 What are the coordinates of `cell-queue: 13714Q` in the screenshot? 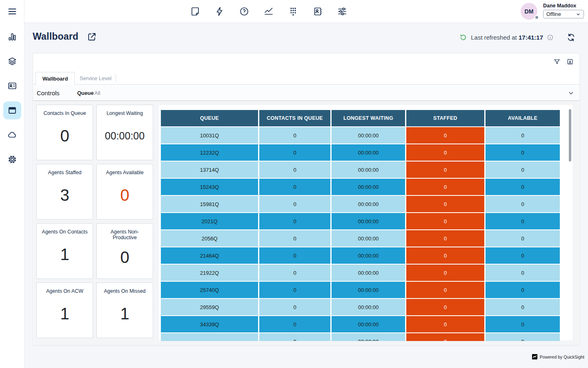 It's located at (209, 170).